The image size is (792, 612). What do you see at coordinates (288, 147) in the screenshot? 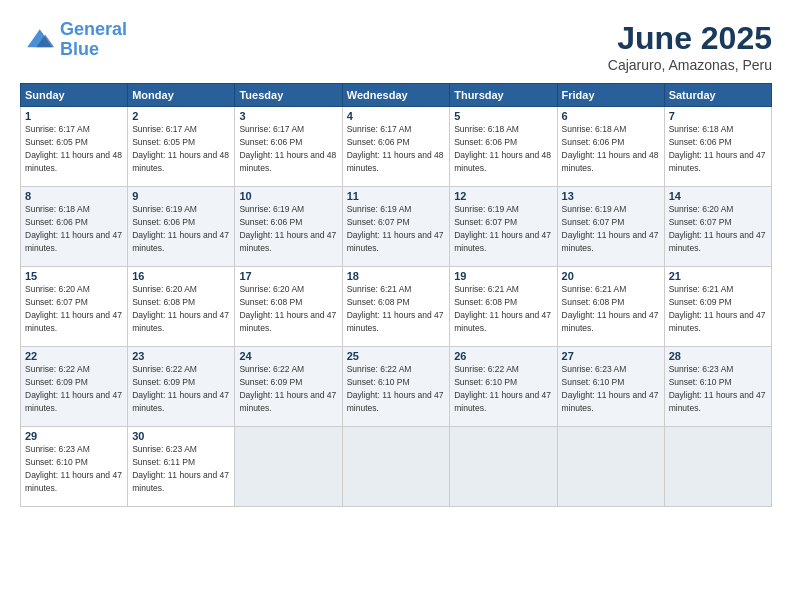
I see `calendar-day-cell: 3 Sunrise: 6:17 AMSunset: 6:06 PMDayligh…` at bounding box center [288, 147].